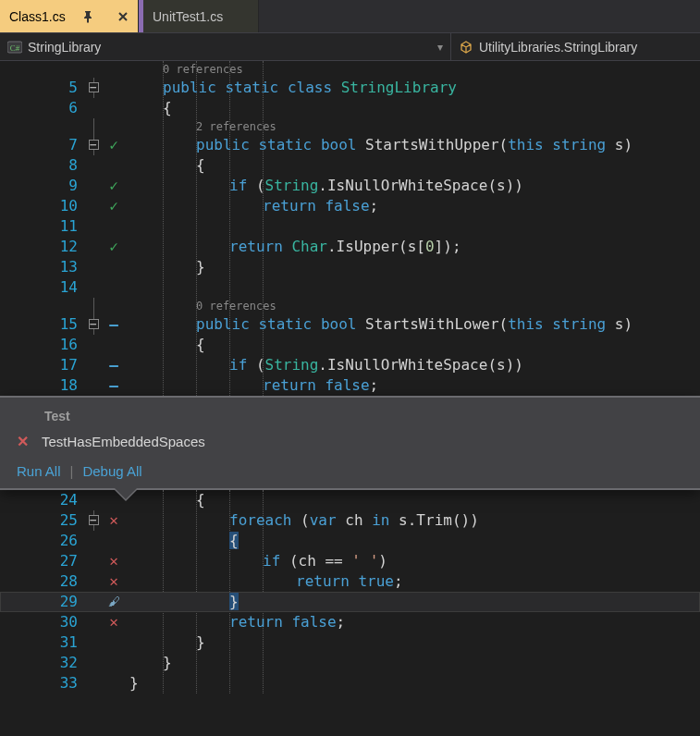 The width and height of the screenshot is (700, 736). What do you see at coordinates (43, 306) in the screenshot?
I see `line-number` at bounding box center [43, 306].